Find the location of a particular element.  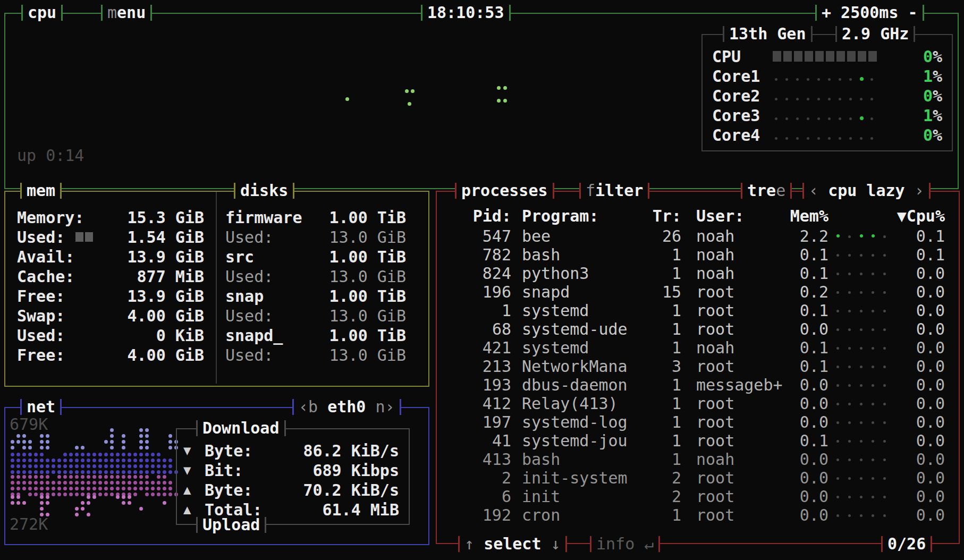

cpu-freq-text: 2.9 GHz is located at coordinates (875, 34).